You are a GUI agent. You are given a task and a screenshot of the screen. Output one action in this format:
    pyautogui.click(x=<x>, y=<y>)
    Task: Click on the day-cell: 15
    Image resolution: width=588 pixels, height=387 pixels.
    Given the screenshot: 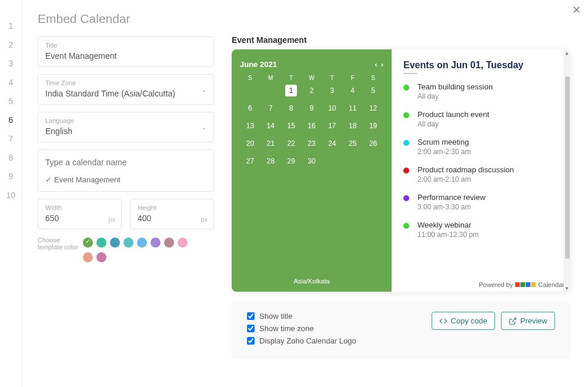 What is the action you would take?
    pyautogui.click(x=292, y=126)
    